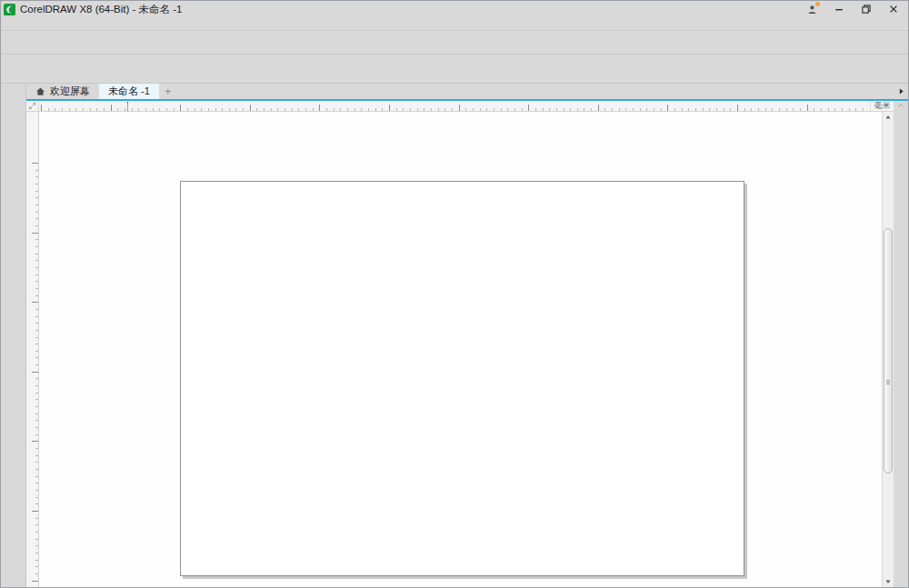 This screenshot has height=588, width=909. What do you see at coordinates (888, 382) in the screenshot?
I see `scrollbar-grip` at bounding box center [888, 382].